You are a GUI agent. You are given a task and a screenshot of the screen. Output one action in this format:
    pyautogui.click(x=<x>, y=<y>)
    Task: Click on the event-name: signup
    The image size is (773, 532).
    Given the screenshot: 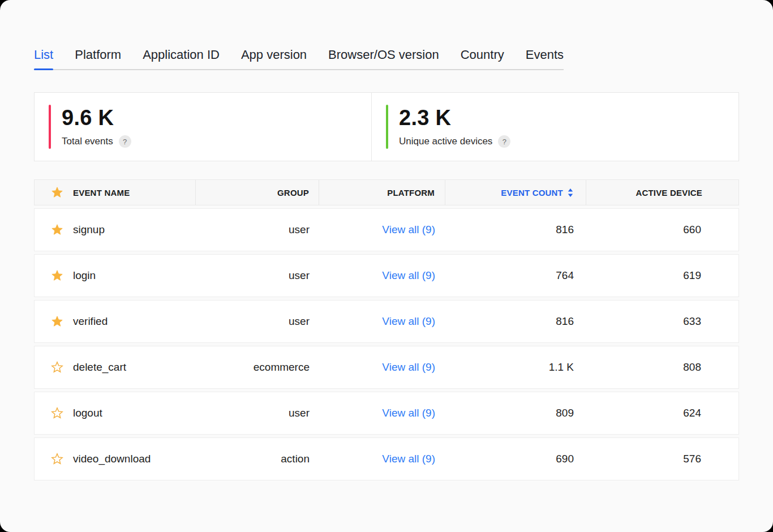 What is the action you would take?
    pyautogui.click(x=89, y=230)
    